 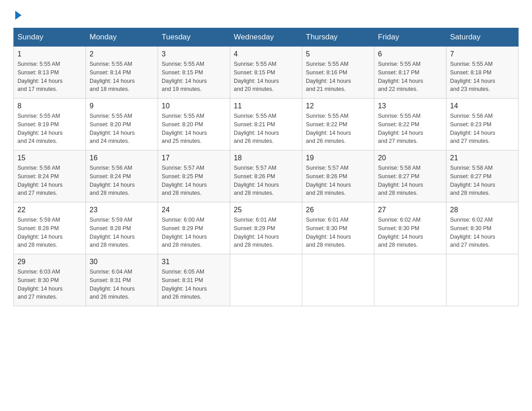 What do you see at coordinates (483, 38) in the screenshot?
I see `weekday-header-saturday: Saturday` at bounding box center [483, 38].